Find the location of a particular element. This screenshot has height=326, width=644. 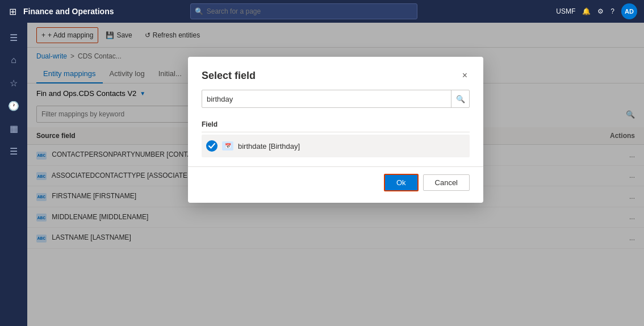

sidebar: ☰ ⌂ ☆ 🕐 ▦ ☰ is located at coordinates (14, 174).